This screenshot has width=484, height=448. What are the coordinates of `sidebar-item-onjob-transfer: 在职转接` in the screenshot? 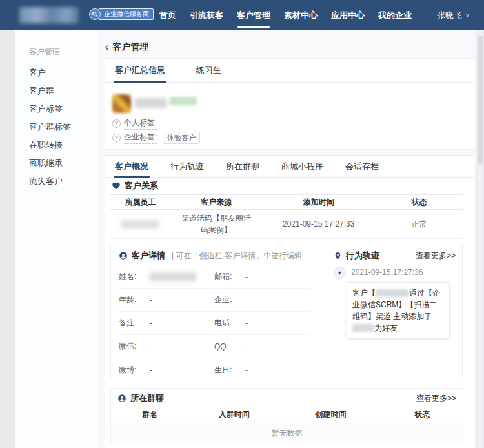 It's located at (46, 145).